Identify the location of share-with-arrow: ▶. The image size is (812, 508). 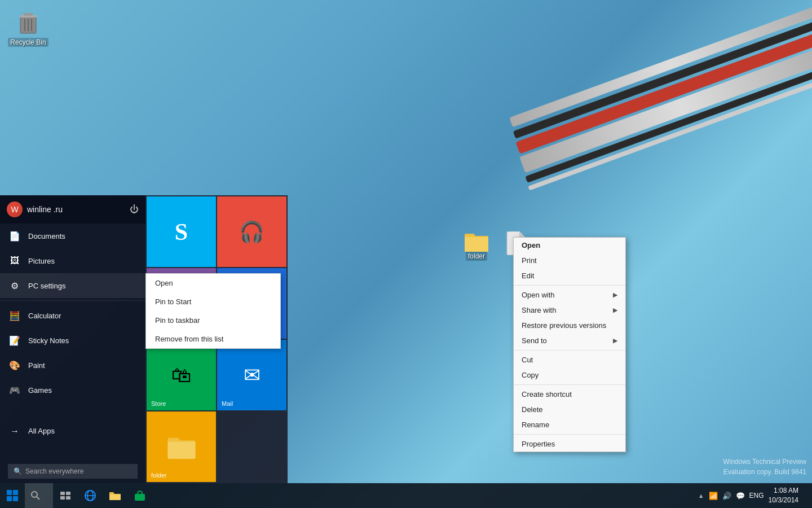
(615, 310).